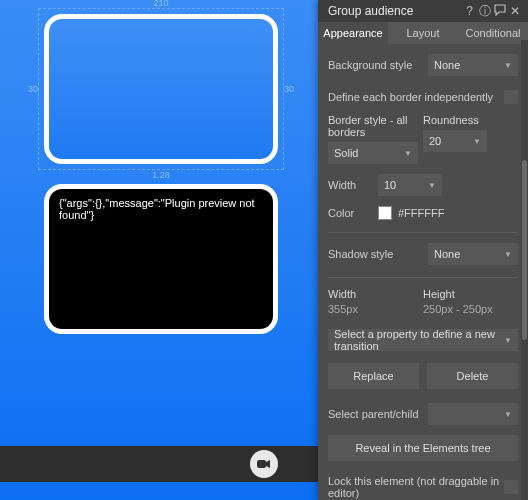 The width and height of the screenshot is (528, 500). I want to click on shadow-label: Shadow style, so click(378, 254).